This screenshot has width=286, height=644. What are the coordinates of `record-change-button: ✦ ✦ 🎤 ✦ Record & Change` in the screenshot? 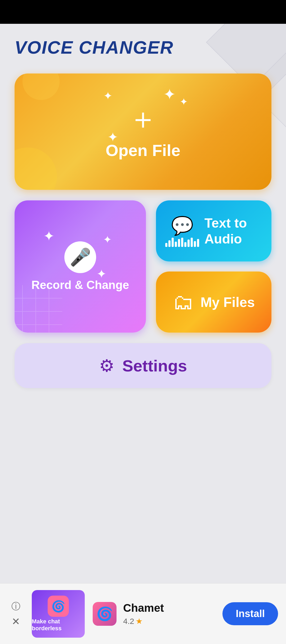 It's located at (80, 266).